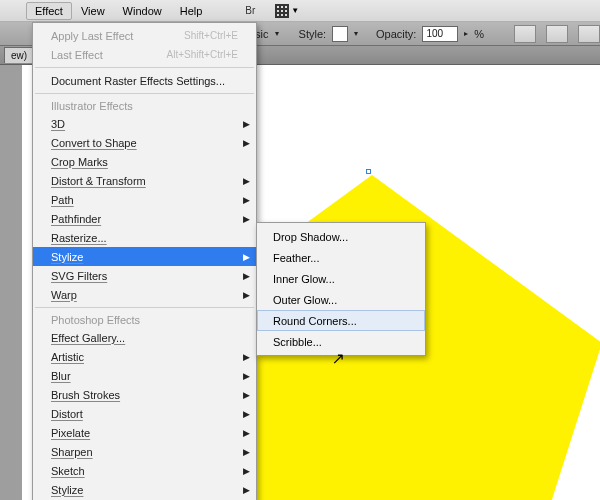 The image size is (600, 500). What do you see at coordinates (144, 276) in the screenshot?
I see `menu-item-svg-filters: SVG Filters▶` at bounding box center [144, 276].